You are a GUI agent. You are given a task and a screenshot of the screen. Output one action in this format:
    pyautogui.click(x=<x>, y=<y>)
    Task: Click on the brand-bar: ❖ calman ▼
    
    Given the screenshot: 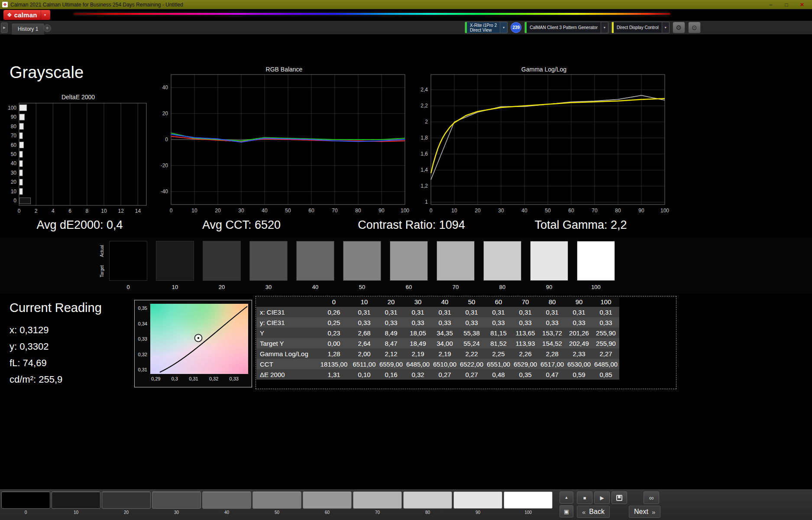 What is the action you would take?
    pyautogui.click(x=406, y=15)
    